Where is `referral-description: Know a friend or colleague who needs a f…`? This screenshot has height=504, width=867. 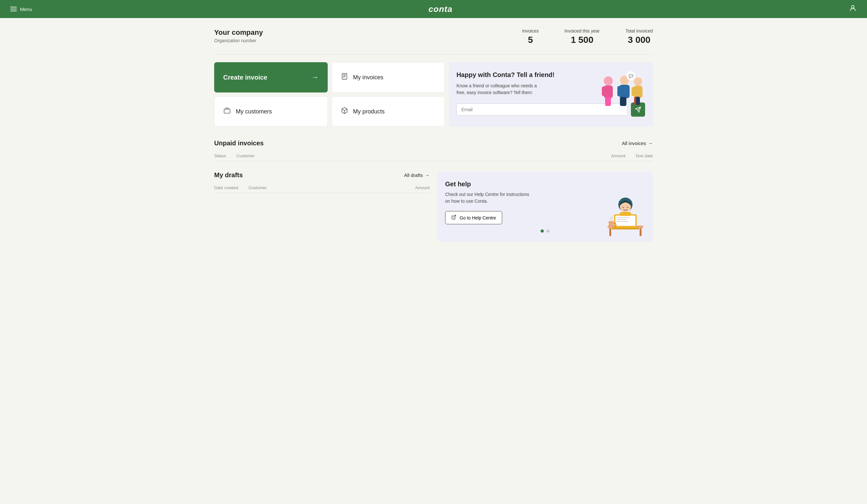 referral-description: Know a friend or colleague who needs a f… is located at coordinates (502, 89).